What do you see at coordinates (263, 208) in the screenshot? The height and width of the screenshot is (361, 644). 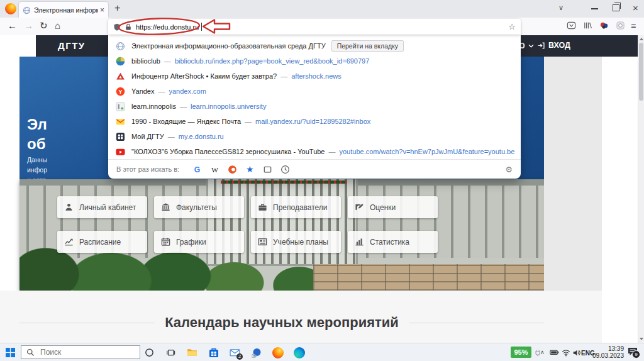 I see `briefcase-icon` at bounding box center [263, 208].